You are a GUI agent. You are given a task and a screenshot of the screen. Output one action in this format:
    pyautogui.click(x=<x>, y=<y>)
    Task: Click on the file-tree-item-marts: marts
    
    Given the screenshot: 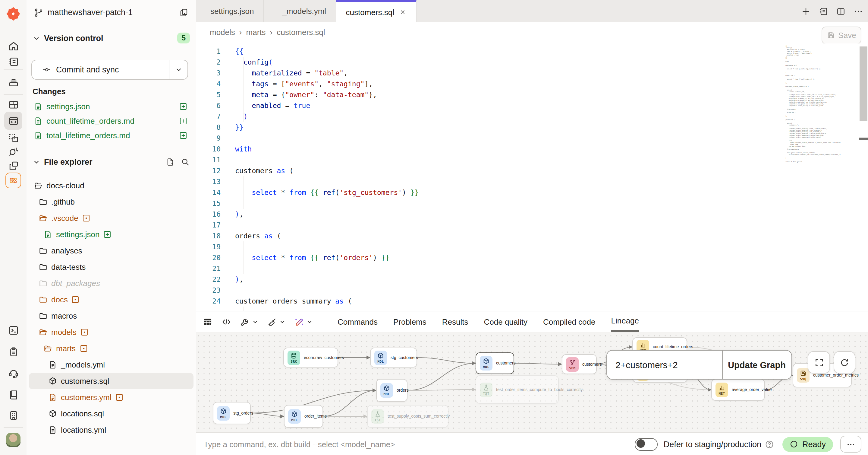 What is the action you would take?
    pyautogui.click(x=111, y=348)
    